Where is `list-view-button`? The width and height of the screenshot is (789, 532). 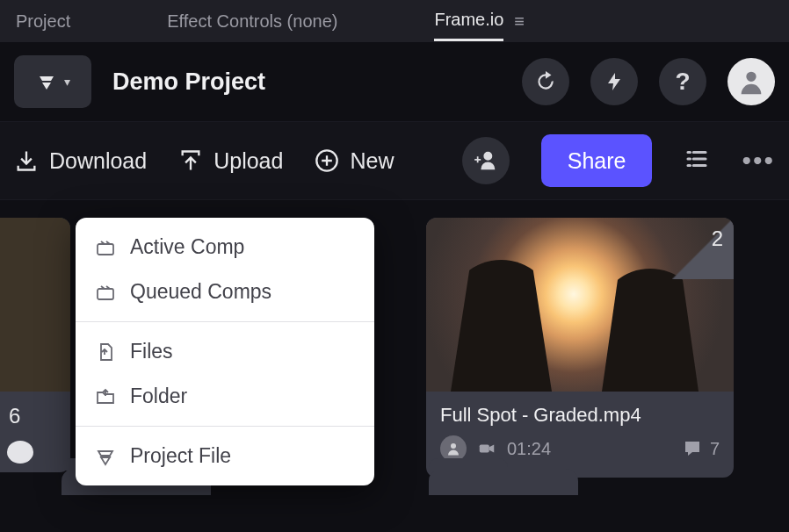 list-view-button is located at coordinates (697, 161).